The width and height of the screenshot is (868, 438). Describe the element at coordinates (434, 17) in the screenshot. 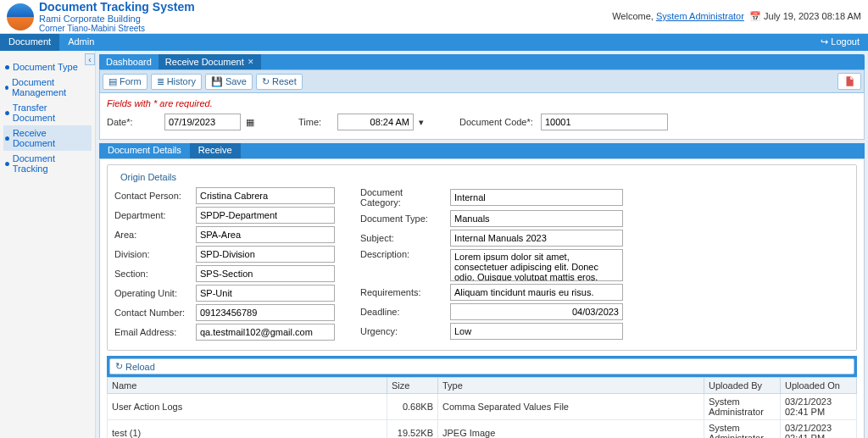

I see `app-header: Document Tracking System Rami Corporate …` at that location.